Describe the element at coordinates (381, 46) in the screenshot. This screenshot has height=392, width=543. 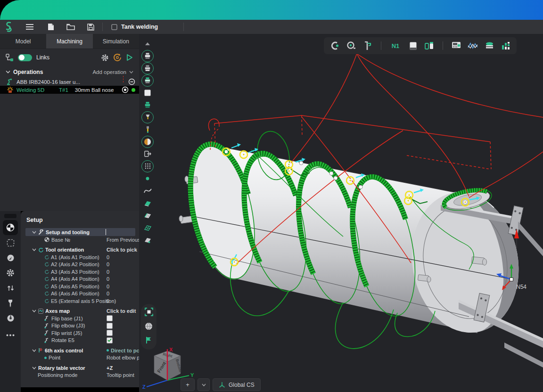
I see `toolbar-separator` at that location.